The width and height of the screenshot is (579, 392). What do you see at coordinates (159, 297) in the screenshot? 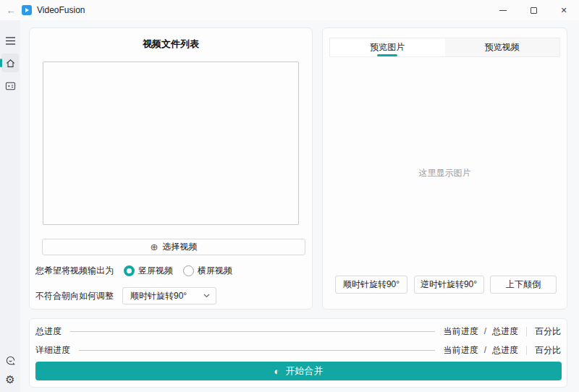
I see `rotation-dropdown-value: 顺时针旋转90°` at bounding box center [159, 297].